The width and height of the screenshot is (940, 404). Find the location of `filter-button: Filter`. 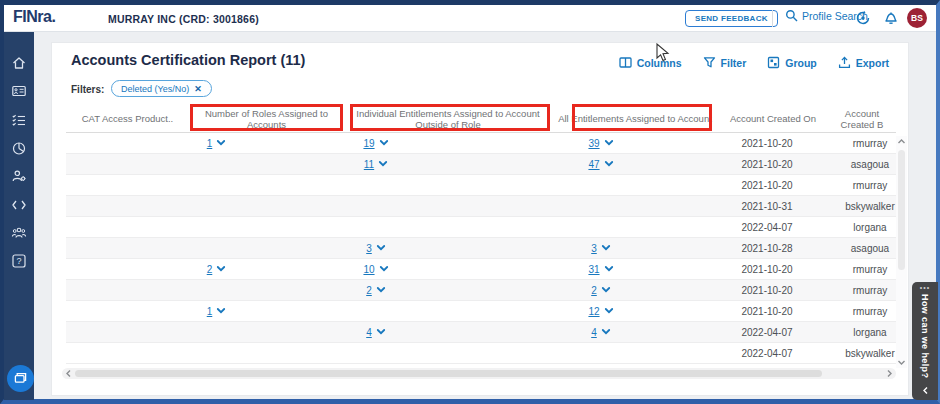

filter-button: Filter is located at coordinates (725, 62).